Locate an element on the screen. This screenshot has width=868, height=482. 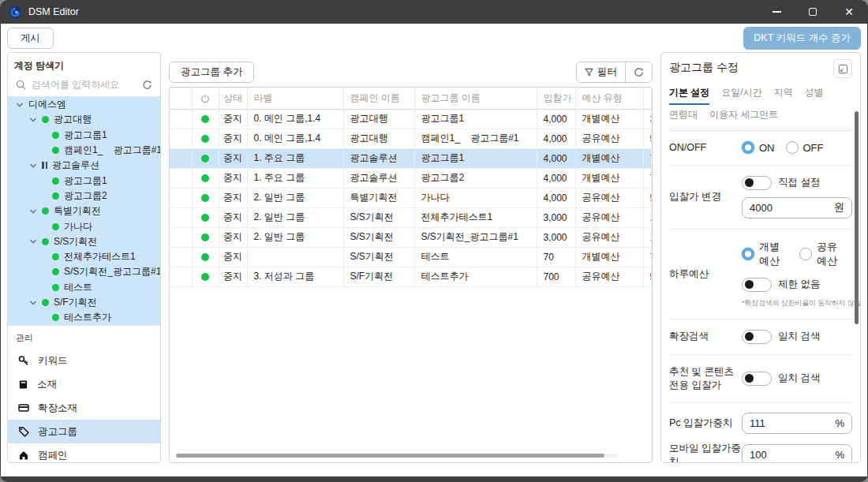
pc-weight-input is located at coordinates (792, 423).